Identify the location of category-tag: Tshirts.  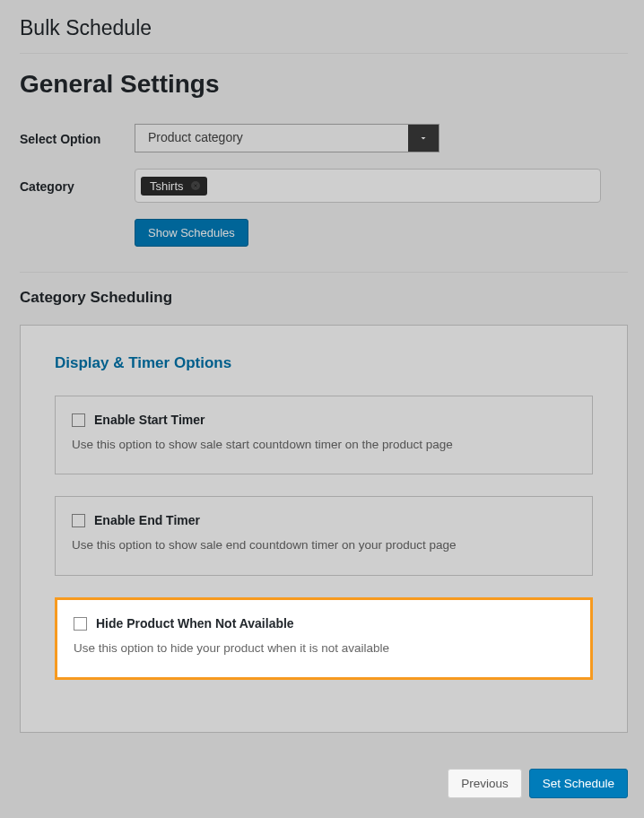
(174, 187).